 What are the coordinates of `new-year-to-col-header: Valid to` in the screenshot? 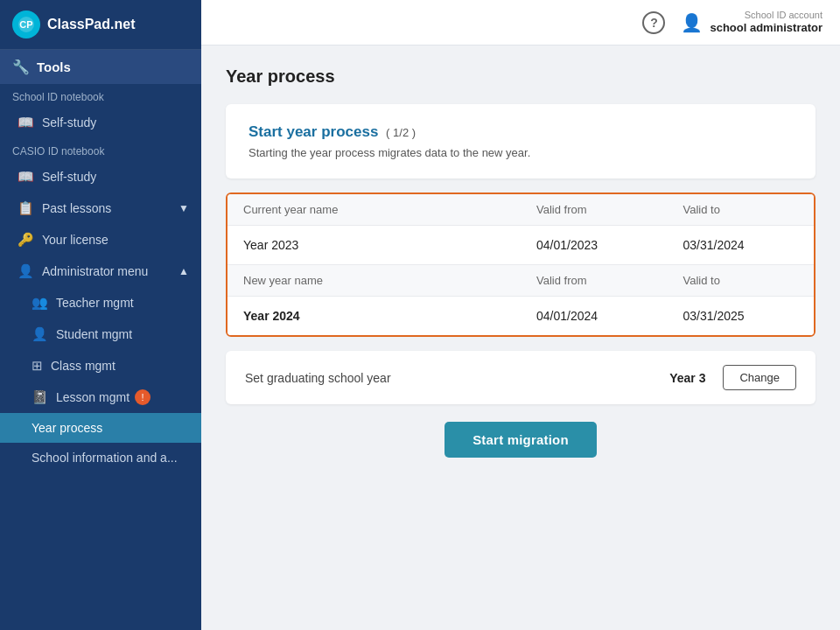 It's located at (741, 281).